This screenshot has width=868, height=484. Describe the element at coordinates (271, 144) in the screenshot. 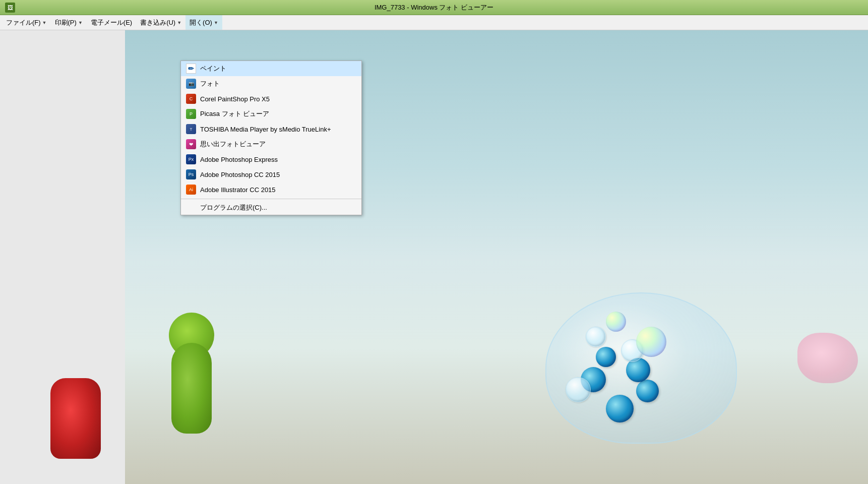

I see `dropdown-item-omoide: ❤ 思い出フォトビューア` at that location.